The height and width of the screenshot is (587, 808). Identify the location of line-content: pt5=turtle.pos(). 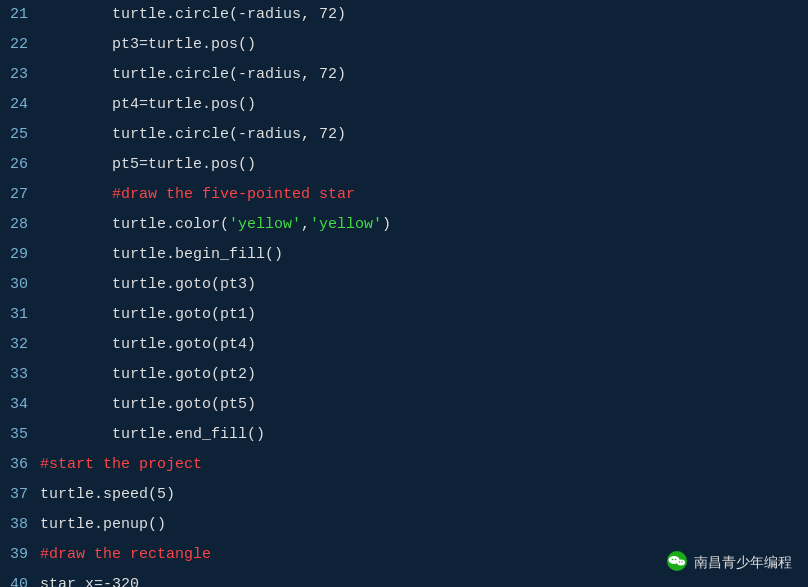
(422, 165).